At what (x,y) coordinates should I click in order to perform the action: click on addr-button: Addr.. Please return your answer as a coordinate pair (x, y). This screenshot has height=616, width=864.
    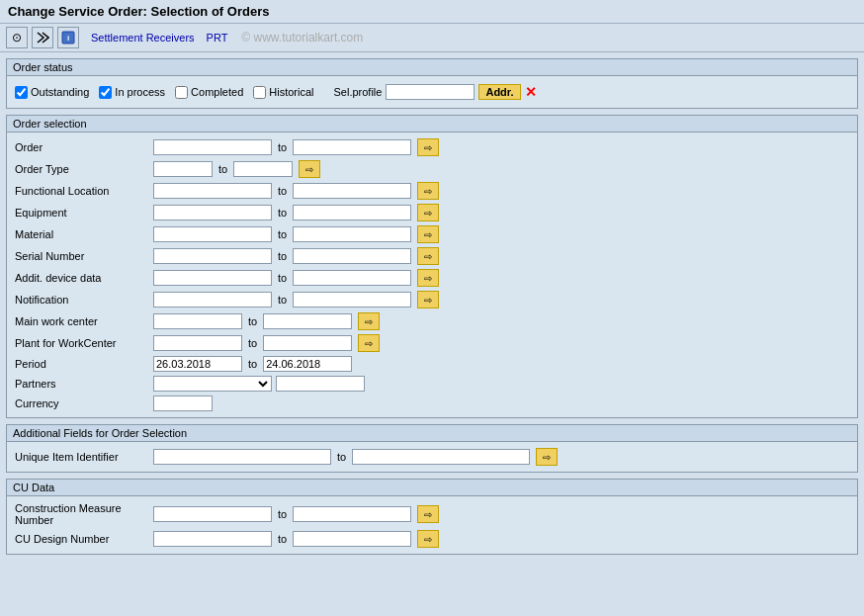
    Looking at the image, I should click on (499, 92).